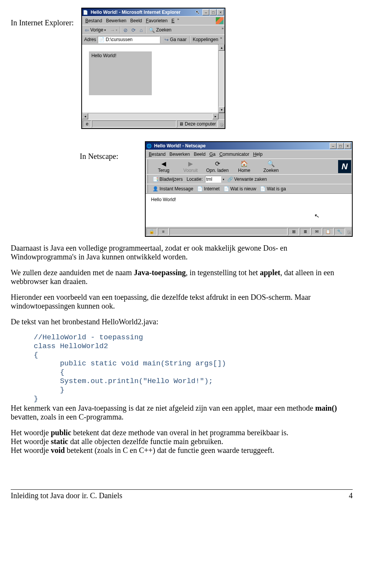 This screenshot has width=368, height=588. I want to click on paragraph-6-8: Het woordje public betekent dat deze met…, so click(182, 441).